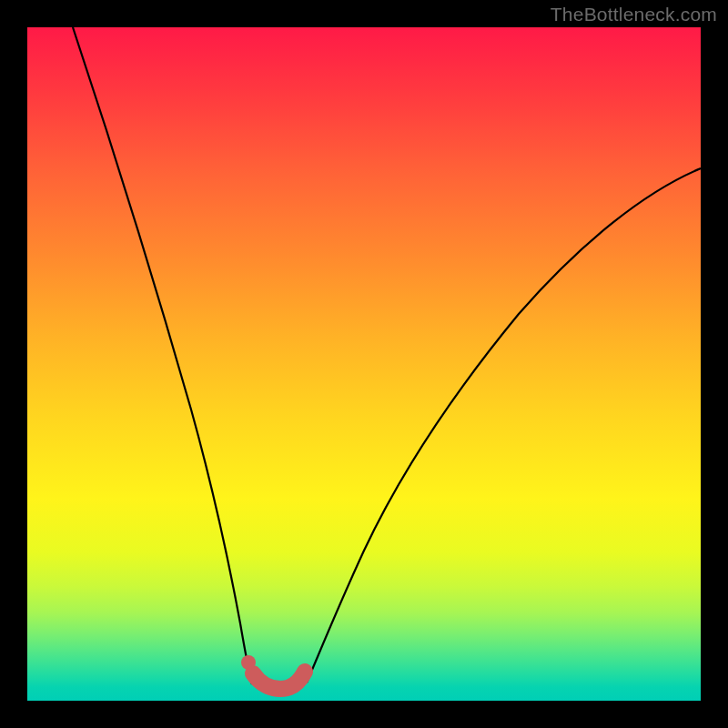 This screenshot has width=728, height=728. What do you see at coordinates (248, 662) in the screenshot?
I see `pink-dot` at bounding box center [248, 662].